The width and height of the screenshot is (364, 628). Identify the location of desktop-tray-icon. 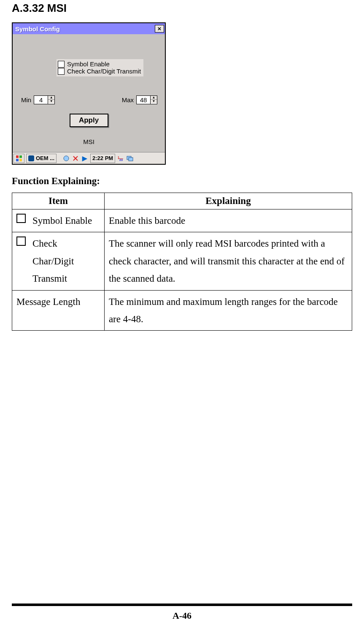
(130, 158).